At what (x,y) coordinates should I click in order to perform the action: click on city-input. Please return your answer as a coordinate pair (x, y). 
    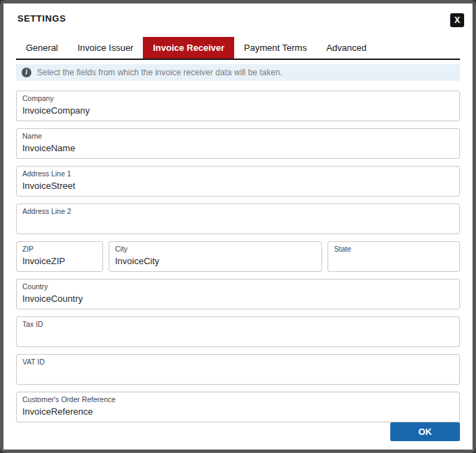
    Looking at the image, I should click on (215, 261).